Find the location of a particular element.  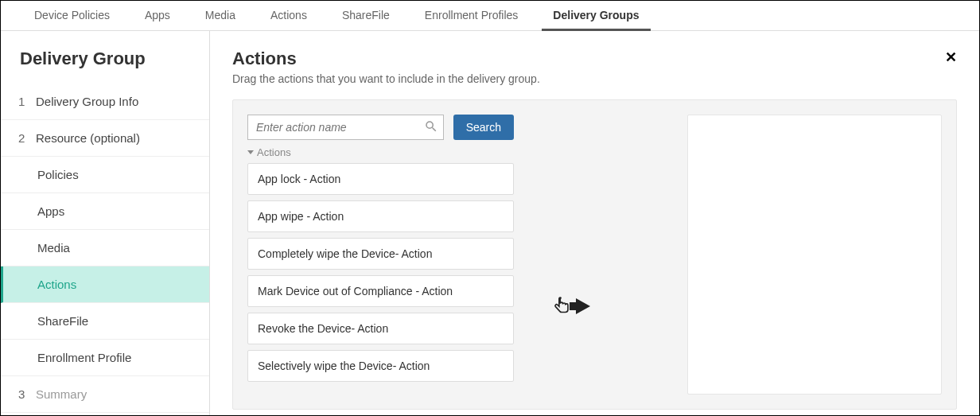

search-input is located at coordinates (340, 127).